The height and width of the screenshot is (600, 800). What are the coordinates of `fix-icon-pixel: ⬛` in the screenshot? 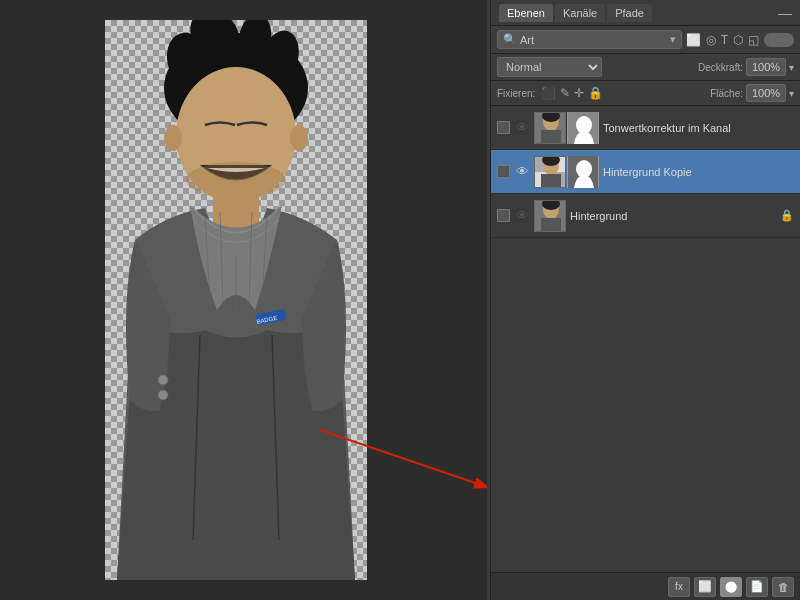 It's located at (548, 93).